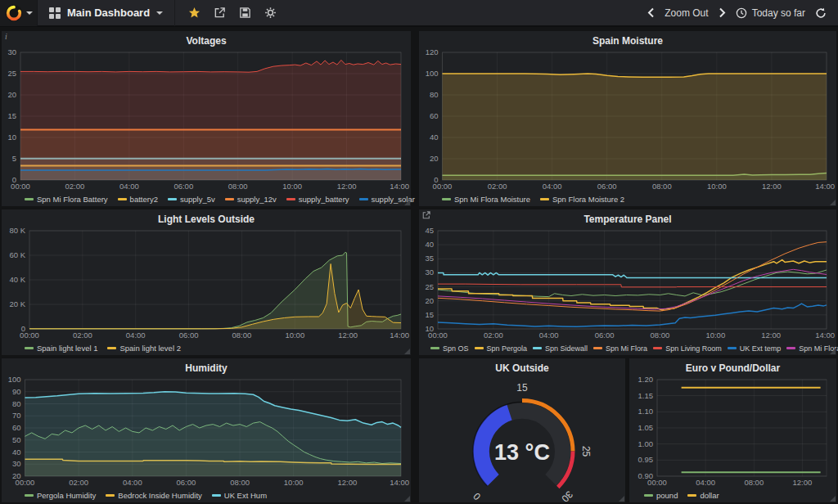 This screenshot has height=504, width=838. What do you see at coordinates (628, 39) in the screenshot?
I see `panel-title: Spain Moisture` at bounding box center [628, 39].